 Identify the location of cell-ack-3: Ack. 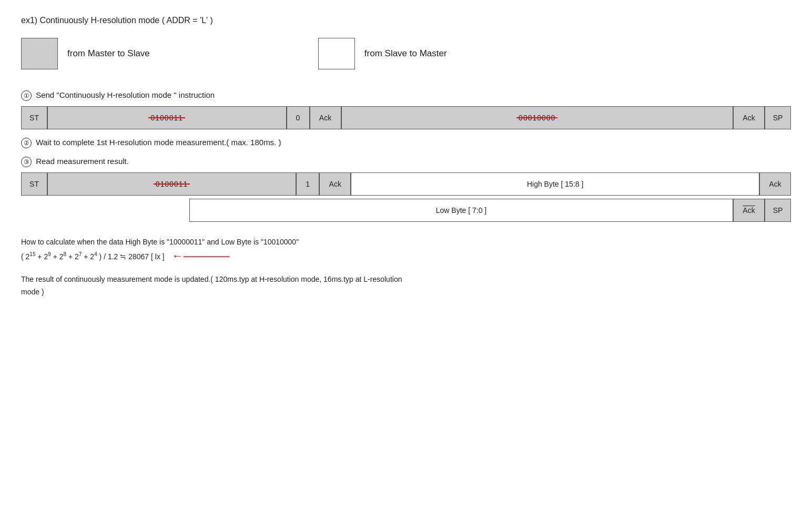
(335, 184).